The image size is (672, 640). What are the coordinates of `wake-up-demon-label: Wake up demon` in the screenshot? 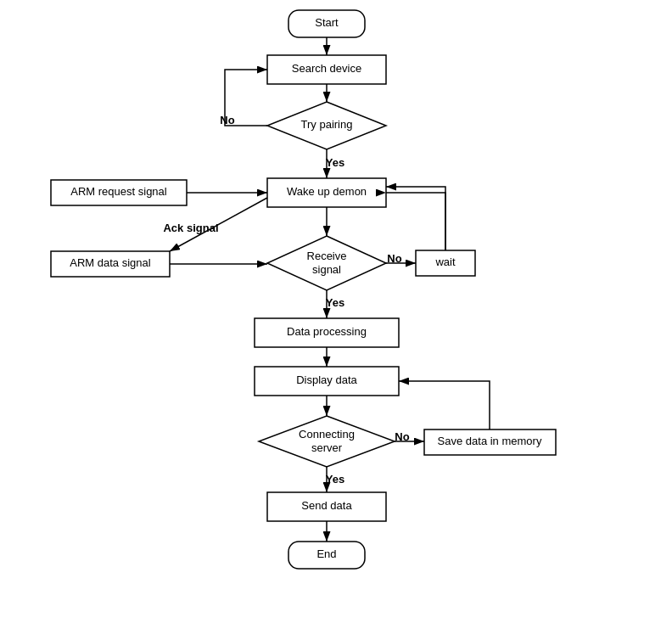 It's located at (327, 192).